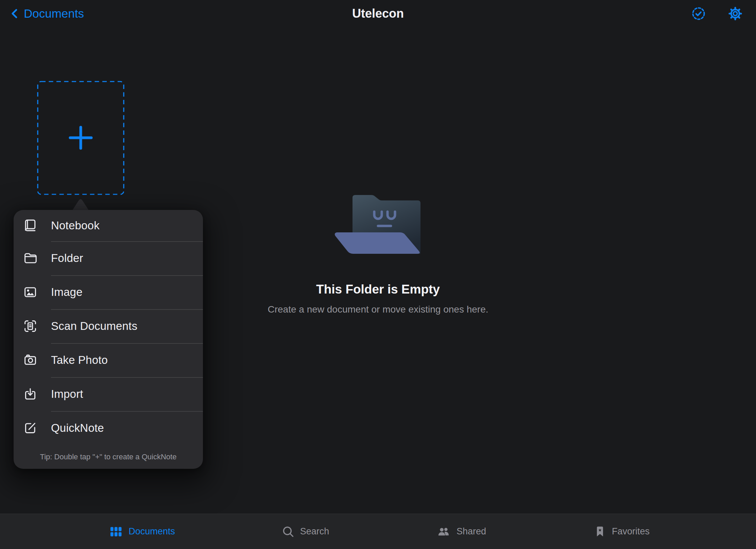 The width and height of the screenshot is (756, 549). What do you see at coordinates (75, 226) in the screenshot?
I see `menu-item-label: Notebook` at bounding box center [75, 226].